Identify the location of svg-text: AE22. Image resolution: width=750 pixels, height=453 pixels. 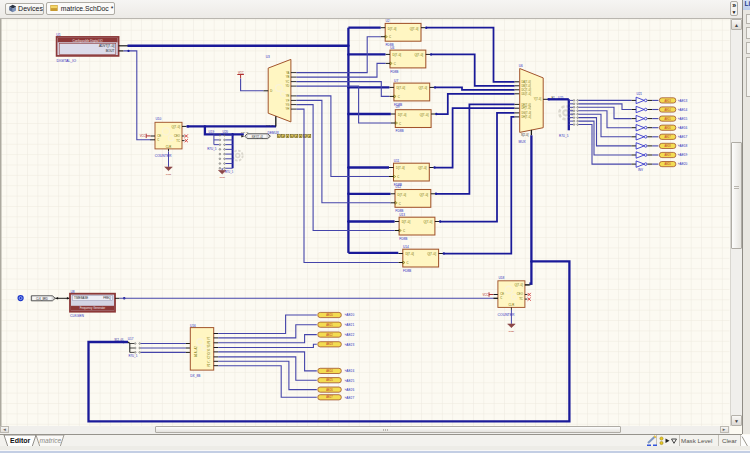
(330, 335).